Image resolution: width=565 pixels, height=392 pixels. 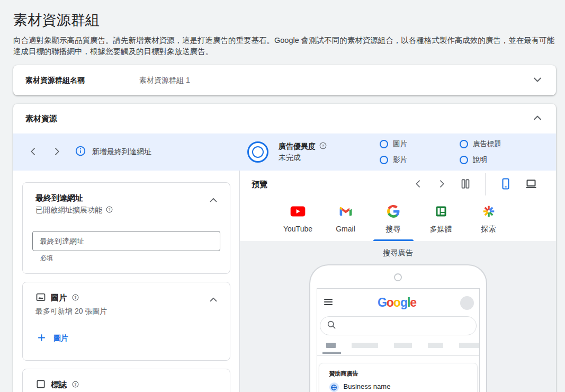 What do you see at coordinates (393, 229) in the screenshot?
I see `tab-label: 搜尋` at bounding box center [393, 229].